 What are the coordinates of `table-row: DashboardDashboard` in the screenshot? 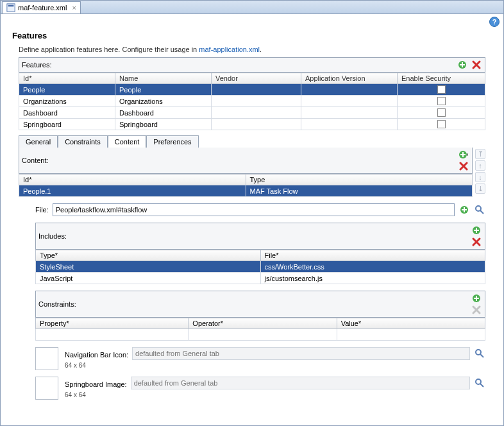 It's located at (253, 113).